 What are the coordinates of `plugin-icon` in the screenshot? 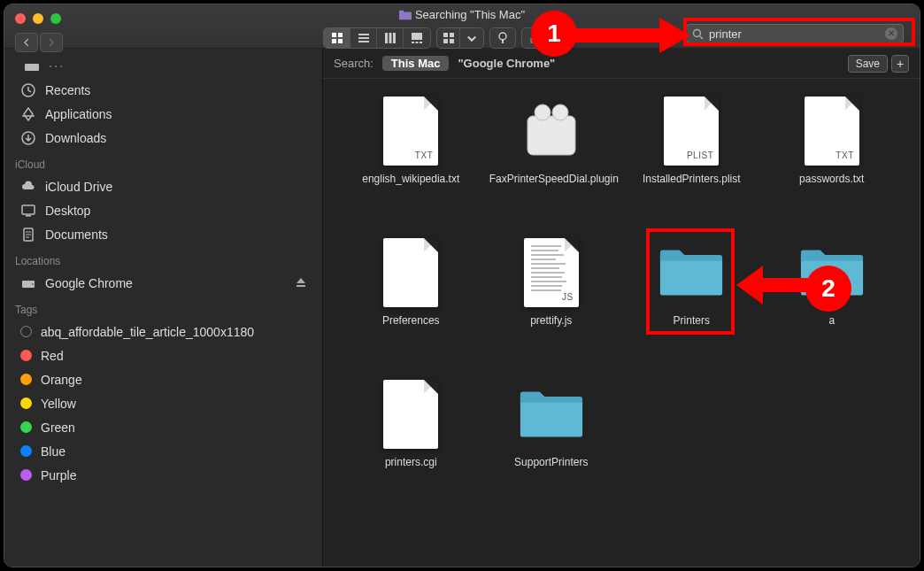 It's located at (551, 131).